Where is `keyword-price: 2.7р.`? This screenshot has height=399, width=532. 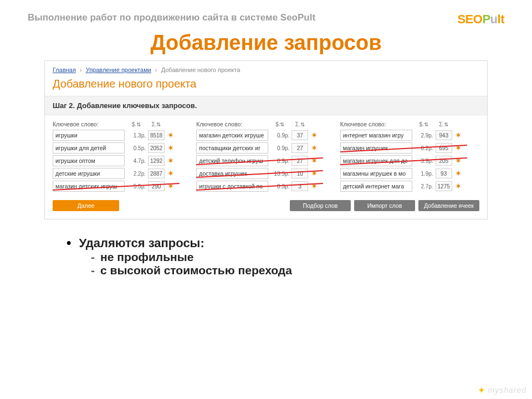
keyword-price: 2.7р. is located at coordinates (424, 186).